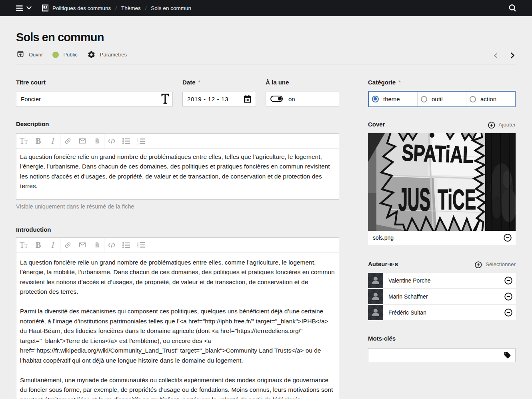 The height and width of the screenshot is (399, 532). I want to click on svg-text: SPATiAL, so click(438, 154).